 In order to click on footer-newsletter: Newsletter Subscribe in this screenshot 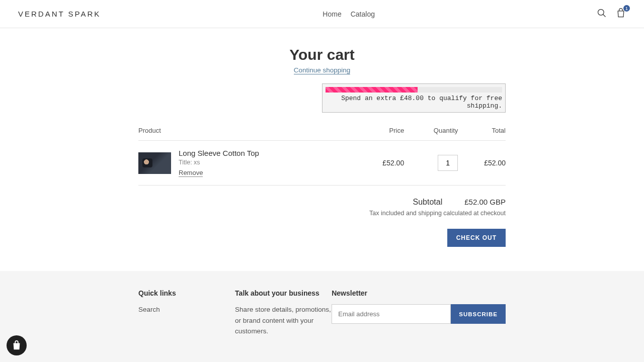, I will do `click(419, 313)`.